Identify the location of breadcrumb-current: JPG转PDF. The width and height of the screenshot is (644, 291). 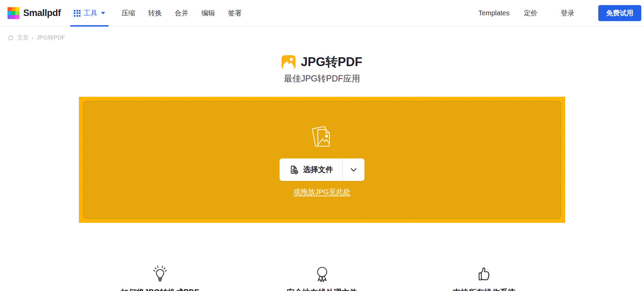
(51, 37).